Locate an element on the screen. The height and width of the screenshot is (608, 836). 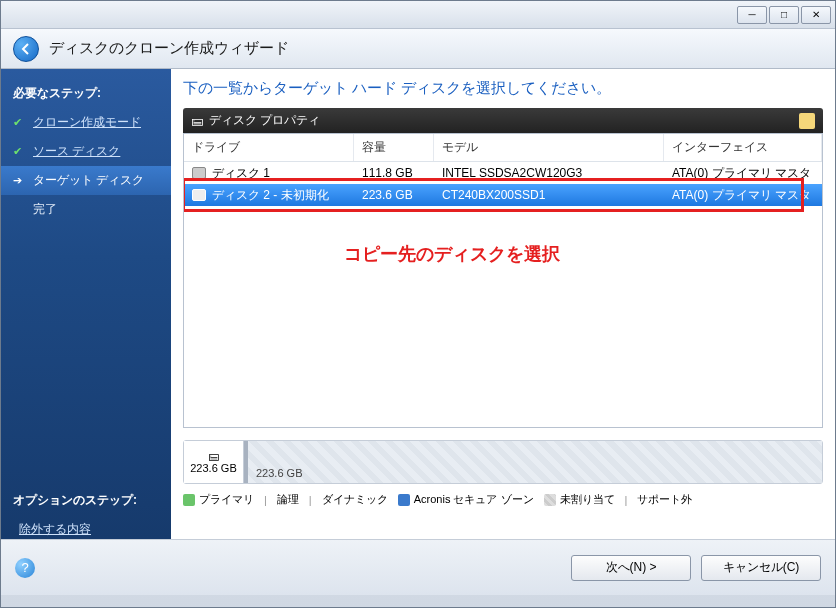
optional-steps-title: オプションのステップ: is located at coordinates (86, 500).